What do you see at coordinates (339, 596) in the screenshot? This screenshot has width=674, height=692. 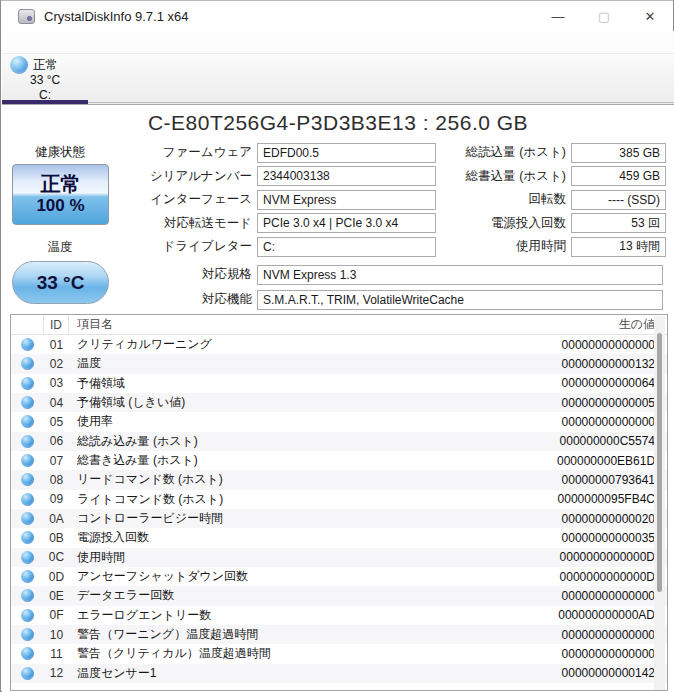 I see `smart-attribute-row: 0E データエラー回数 00000000000000` at bounding box center [339, 596].